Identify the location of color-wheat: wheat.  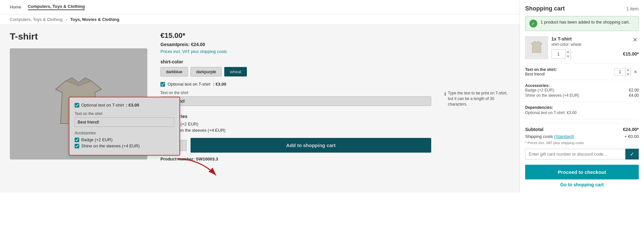
(236, 72).